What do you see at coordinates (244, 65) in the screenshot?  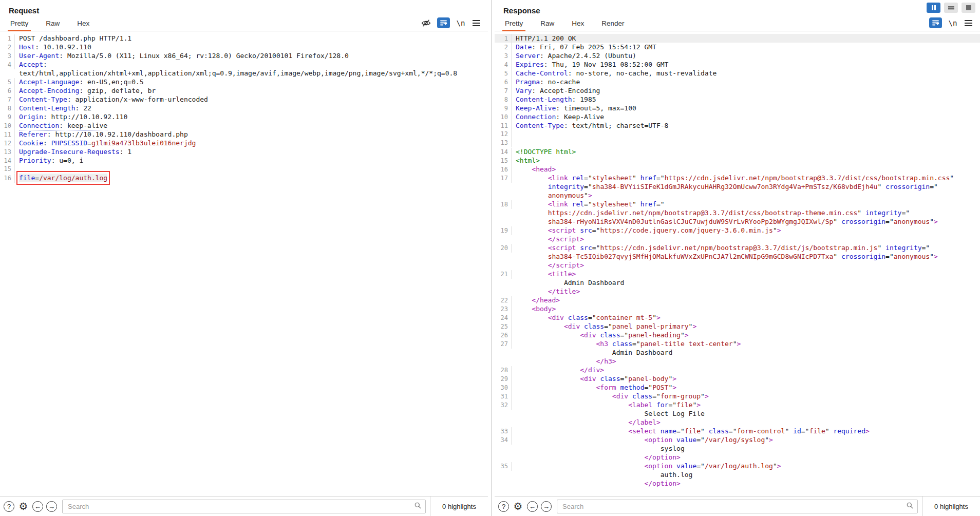 I see `code-line: 4Accept:` at bounding box center [244, 65].